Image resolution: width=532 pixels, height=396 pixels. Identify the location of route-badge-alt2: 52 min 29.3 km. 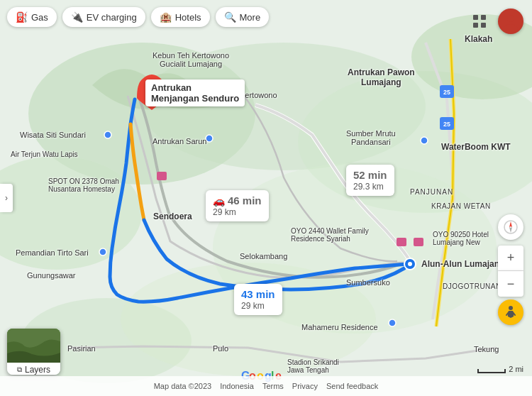
(370, 180).